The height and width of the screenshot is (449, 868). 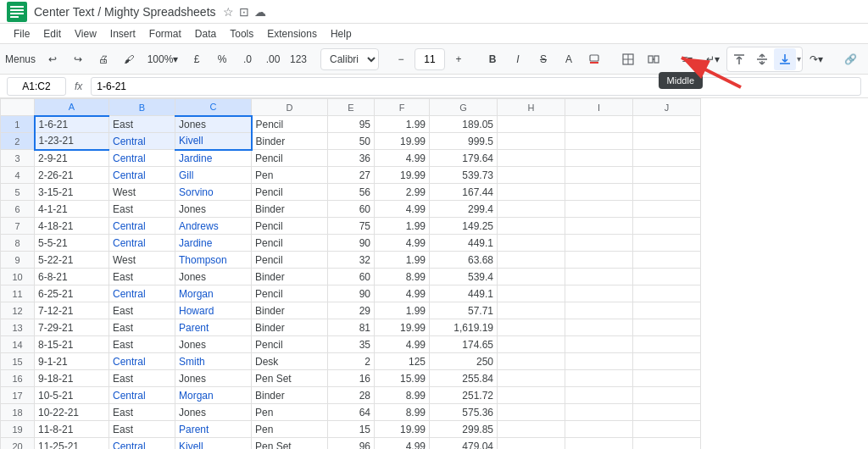 I want to click on row-header-12: 12, so click(x=18, y=311).